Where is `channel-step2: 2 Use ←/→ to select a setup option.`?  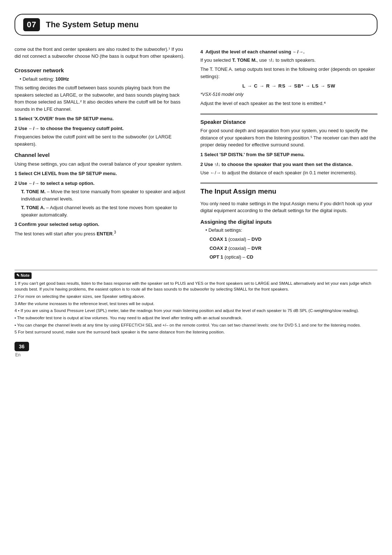 channel-step2: 2 Use ←/→ to select a setup option. is located at coordinates (102, 184).